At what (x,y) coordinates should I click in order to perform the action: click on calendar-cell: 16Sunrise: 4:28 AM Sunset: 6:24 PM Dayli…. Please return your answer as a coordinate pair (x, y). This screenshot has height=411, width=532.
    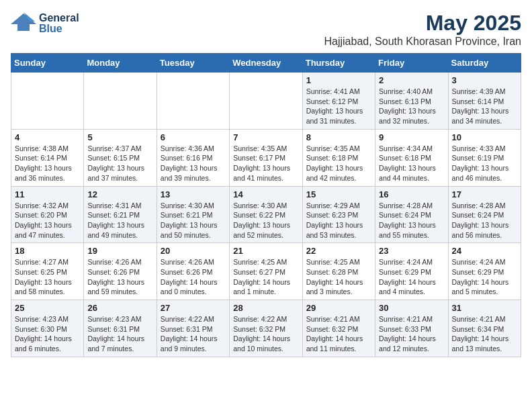
    Looking at the image, I should click on (412, 215).